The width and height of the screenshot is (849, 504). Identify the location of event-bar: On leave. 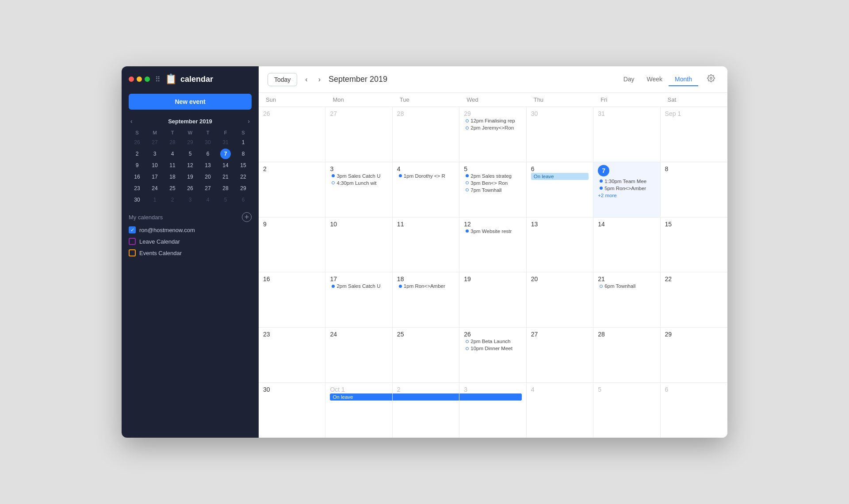
(560, 176).